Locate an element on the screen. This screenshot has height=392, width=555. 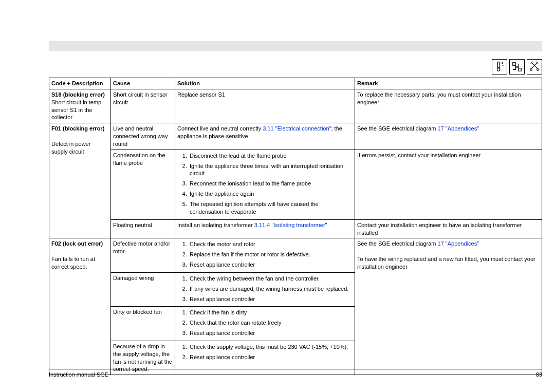
table-row: Floating neutral Install an isolating tr… is located at coordinates (296, 229).